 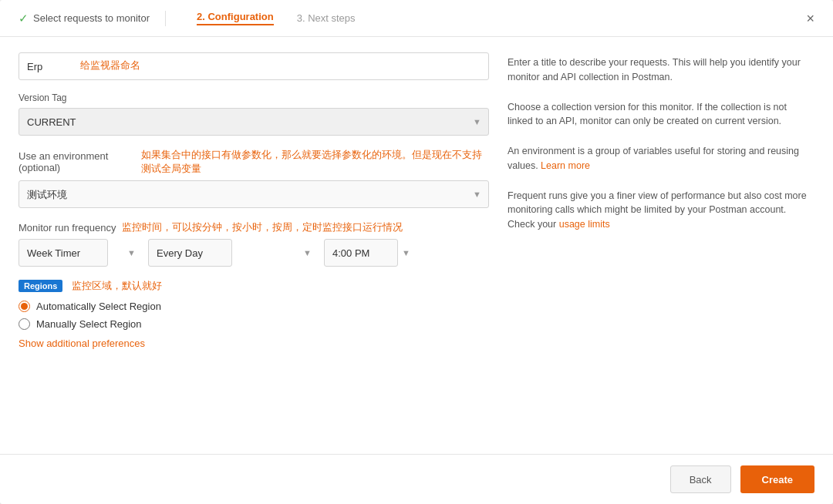 I want to click on version-tag-select-wrapper: CURRENT ▼, so click(x=254, y=122).